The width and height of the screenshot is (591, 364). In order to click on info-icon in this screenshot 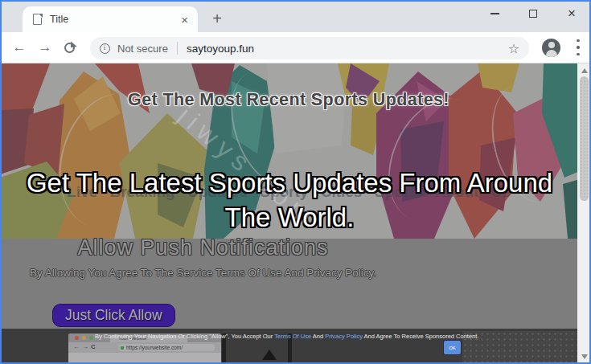, I will do `click(105, 48)`.